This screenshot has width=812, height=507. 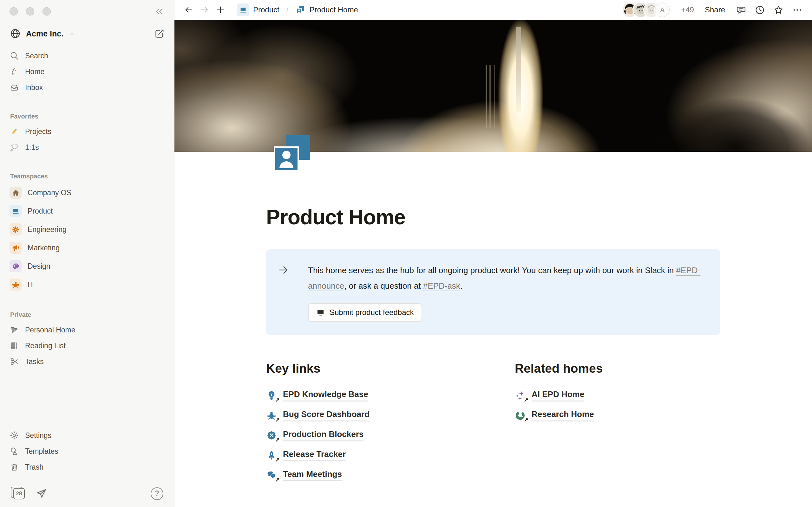 What do you see at coordinates (220, 10) in the screenshot?
I see `plus-icon` at bounding box center [220, 10].